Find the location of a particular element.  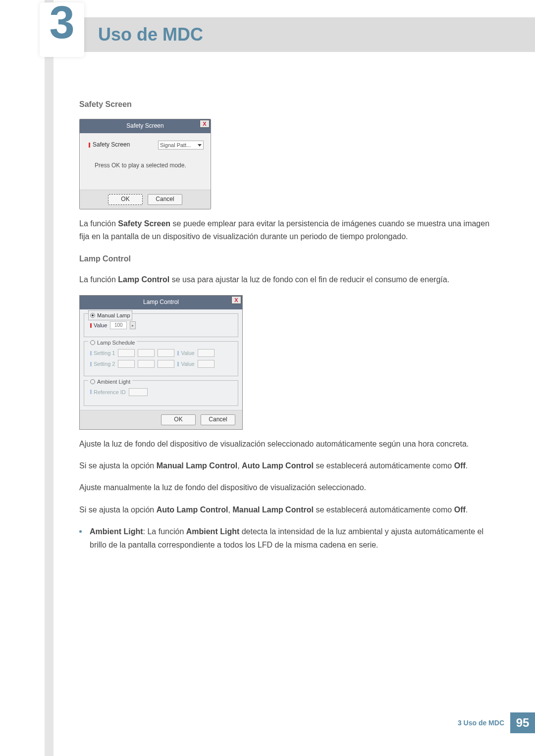

chapter-title: Uso de MDC is located at coordinates (151, 35).